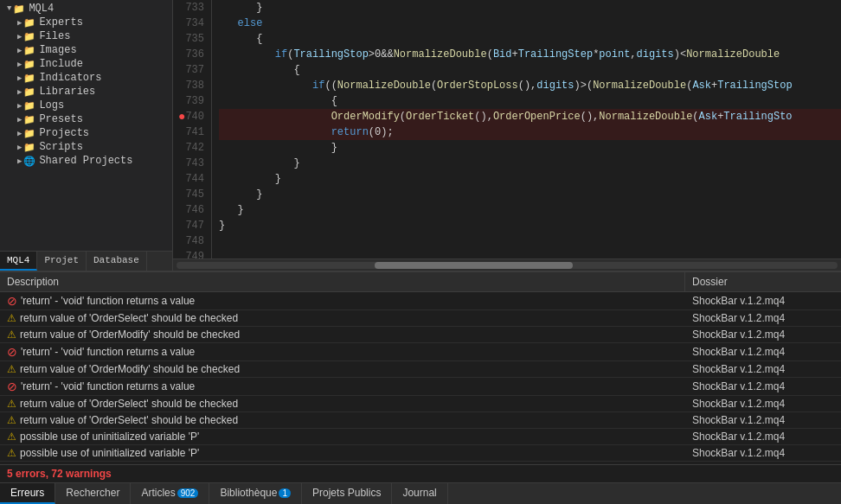  I want to click on sidebar-item-label: Presets, so click(61, 119).